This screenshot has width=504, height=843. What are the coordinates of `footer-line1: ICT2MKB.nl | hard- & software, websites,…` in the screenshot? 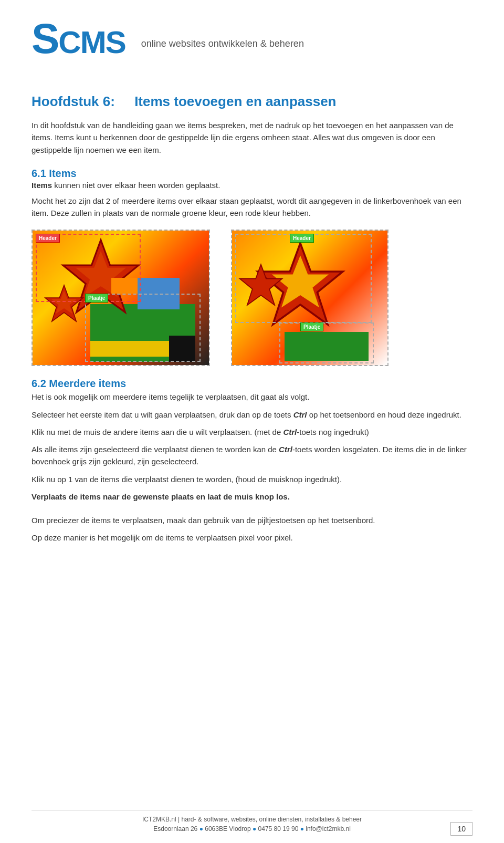 It's located at (252, 819).